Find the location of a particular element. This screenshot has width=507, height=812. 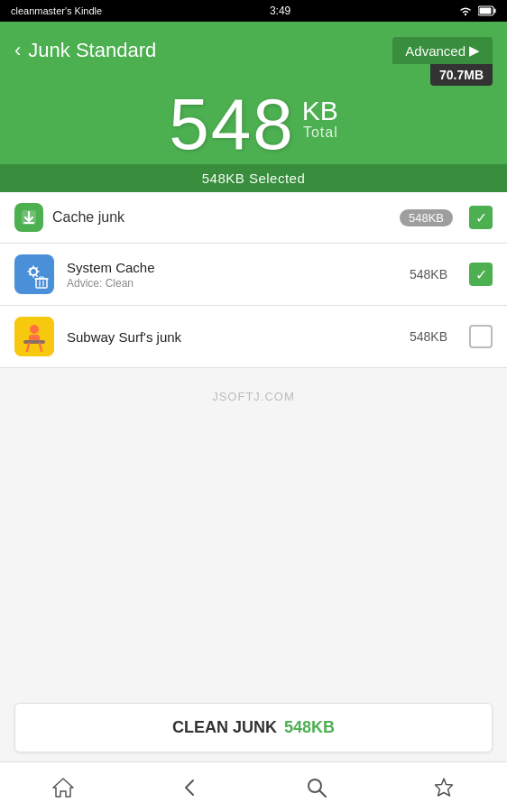

clean-button-container: CLEAN JUNK 548KB is located at coordinates (254, 727).